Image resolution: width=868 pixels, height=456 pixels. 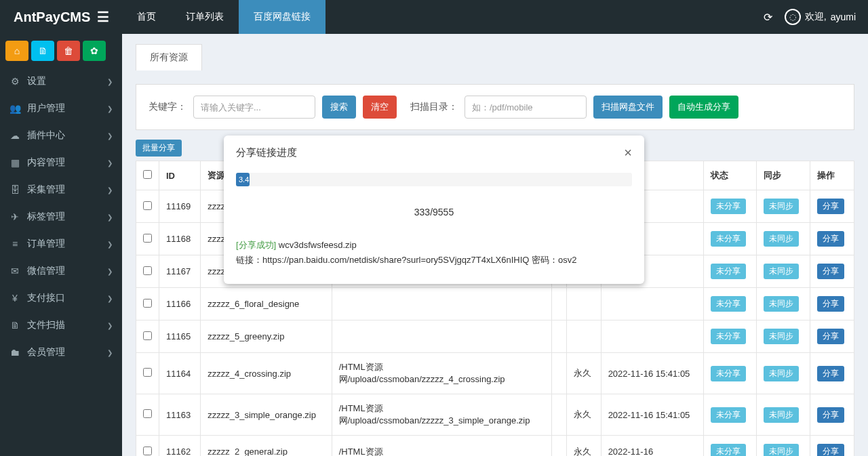 I want to click on share-result: [分享成功] wcv3dsfwsfeesd.zip 链接：https://pan…, so click(x=434, y=253).